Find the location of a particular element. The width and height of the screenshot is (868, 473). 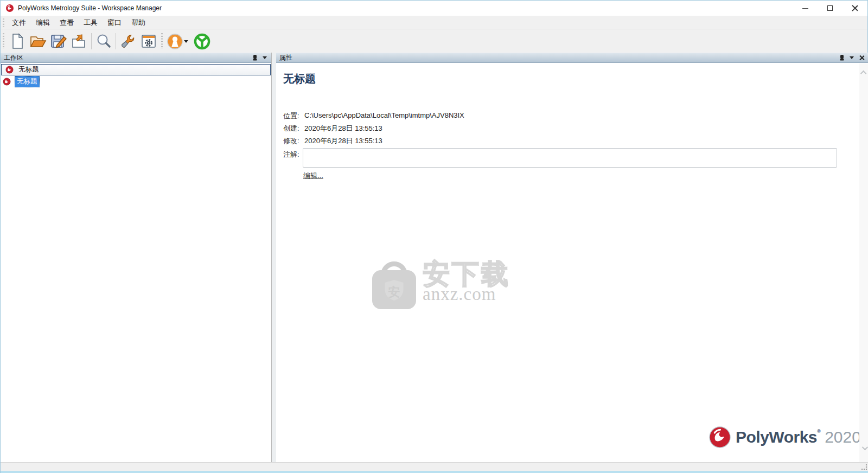

minimize-icon is located at coordinates (805, 9).